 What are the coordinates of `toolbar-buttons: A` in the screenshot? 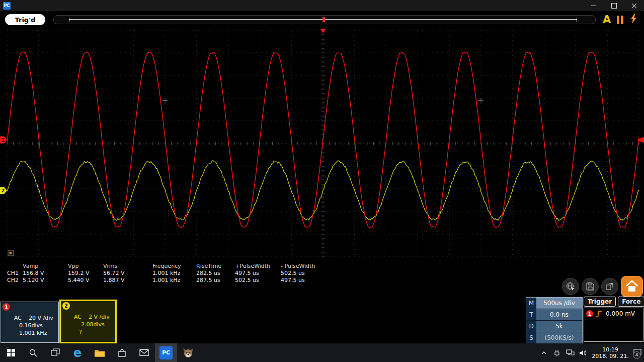 It's located at (620, 20).